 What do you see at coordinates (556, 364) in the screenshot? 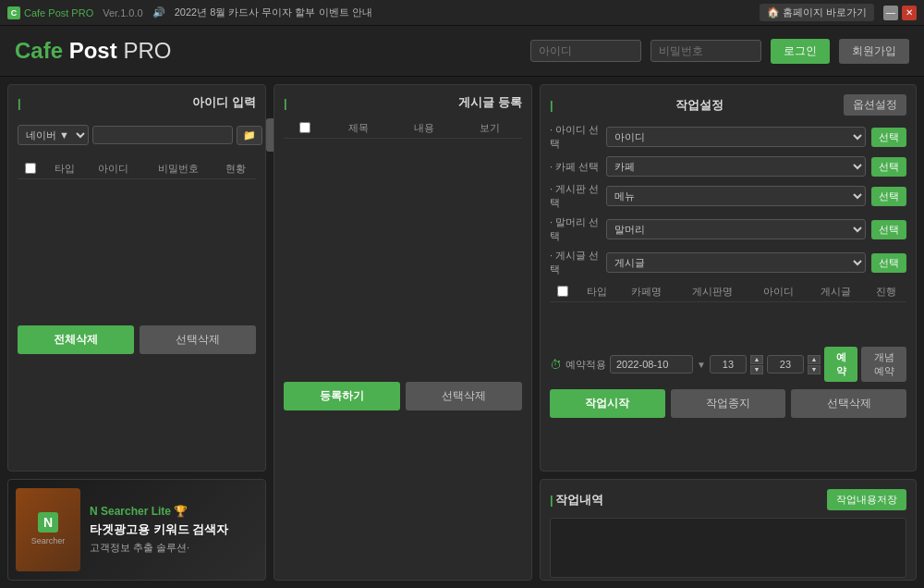
I see `clock-icon: ⏱` at bounding box center [556, 364].